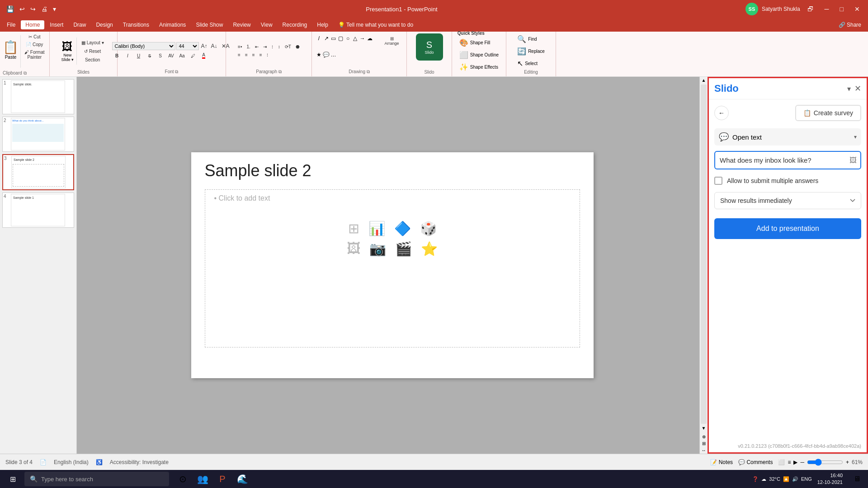 The image size is (868, 488). What do you see at coordinates (182, 56) in the screenshot?
I see `change-case-button: Aa` at bounding box center [182, 56].